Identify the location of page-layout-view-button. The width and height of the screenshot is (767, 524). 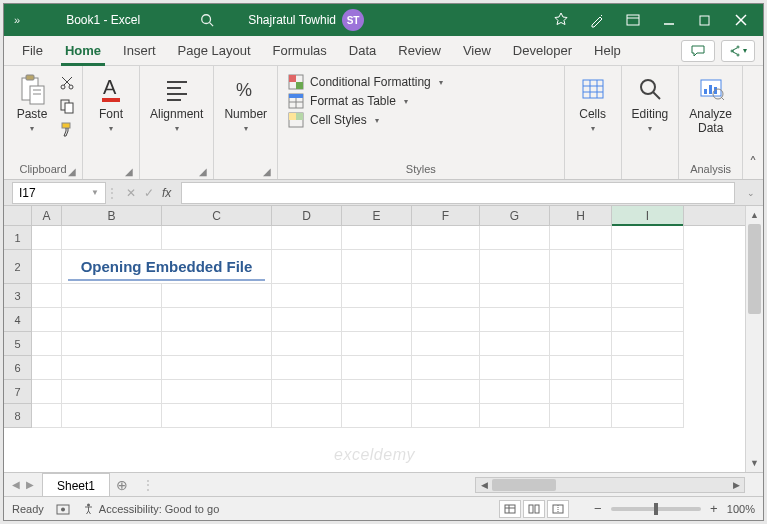
(534, 509).